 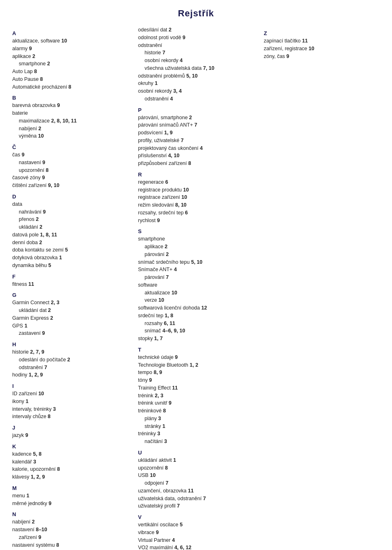 I want to click on entry-text: registrace produktu, so click(x=160, y=190).